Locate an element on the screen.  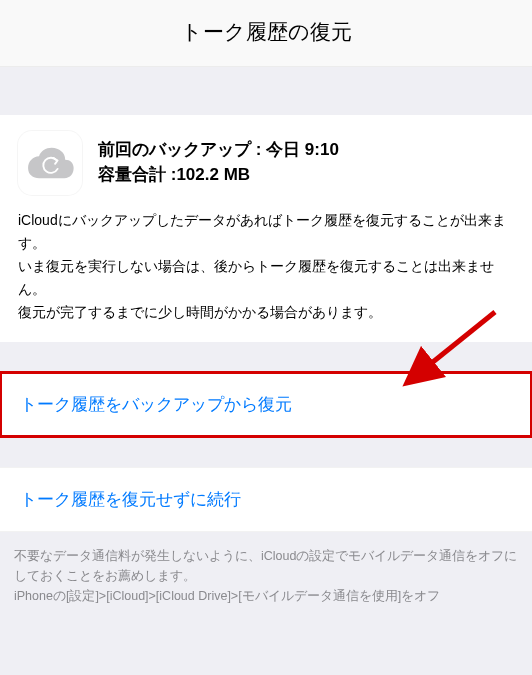
backup-summary: 前回のバックアップ : 今日 9:10 容量合計 :102.2 MB is located at coordinates (218, 162).